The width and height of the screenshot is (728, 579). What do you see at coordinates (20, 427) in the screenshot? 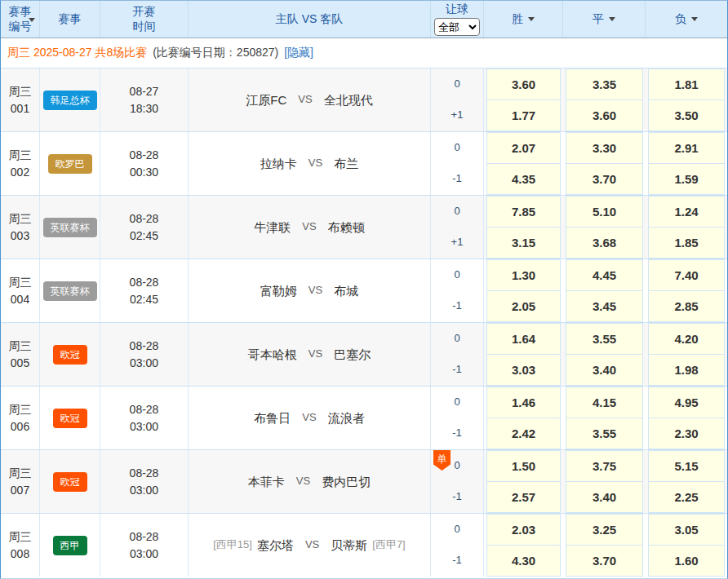
I see `match-number: 006` at bounding box center [20, 427].